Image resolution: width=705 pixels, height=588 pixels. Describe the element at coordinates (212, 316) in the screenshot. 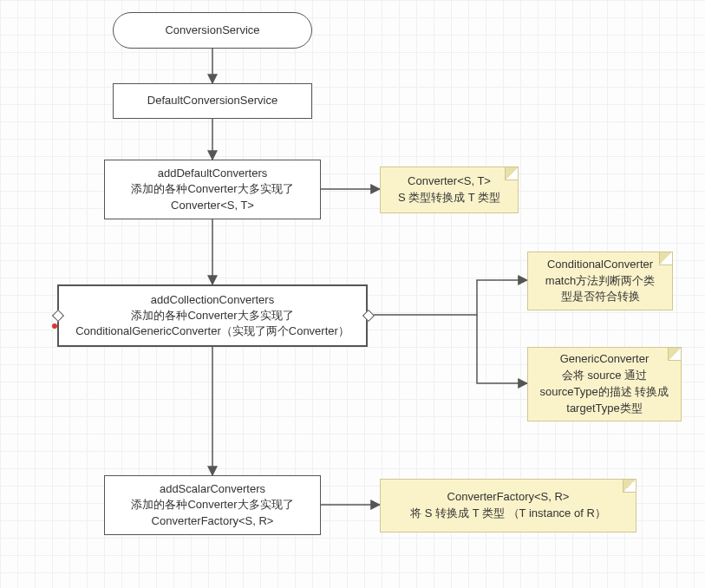

I see `node-add-collection-converters: addCollectionConverters 添加的各种Converter大多…` at that location.